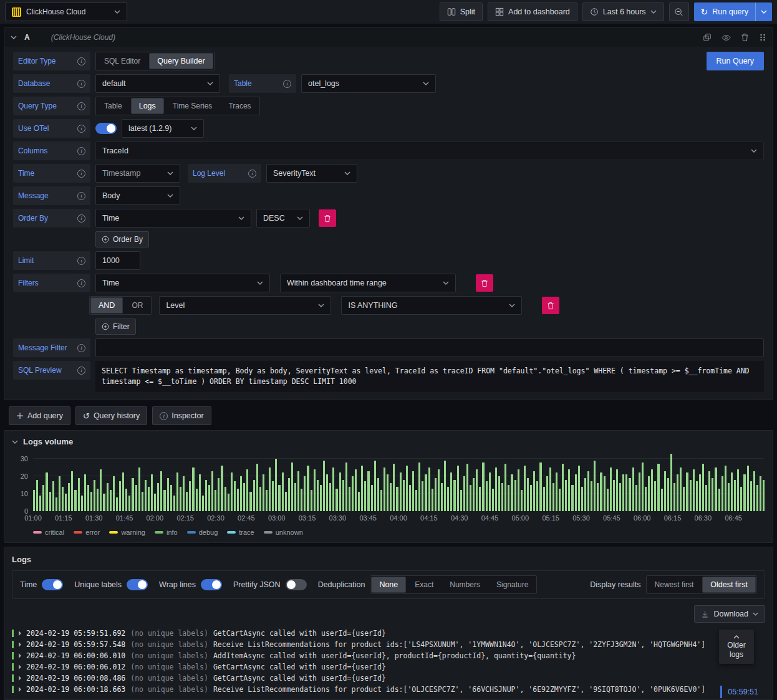 This screenshot has height=700, width=777. I want to click on panel-run-query-button: Run Query, so click(735, 61).